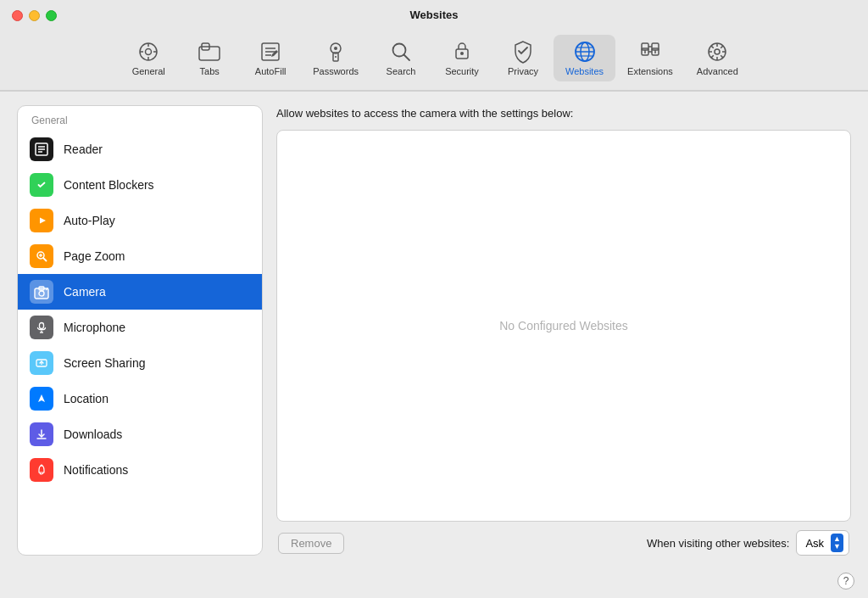 The image size is (868, 598). What do you see at coordinates (94, 256) in the screenshot?
I see `sidebar-item-page-zoom-label: Page Zoom` at bounding box center [94, 256].